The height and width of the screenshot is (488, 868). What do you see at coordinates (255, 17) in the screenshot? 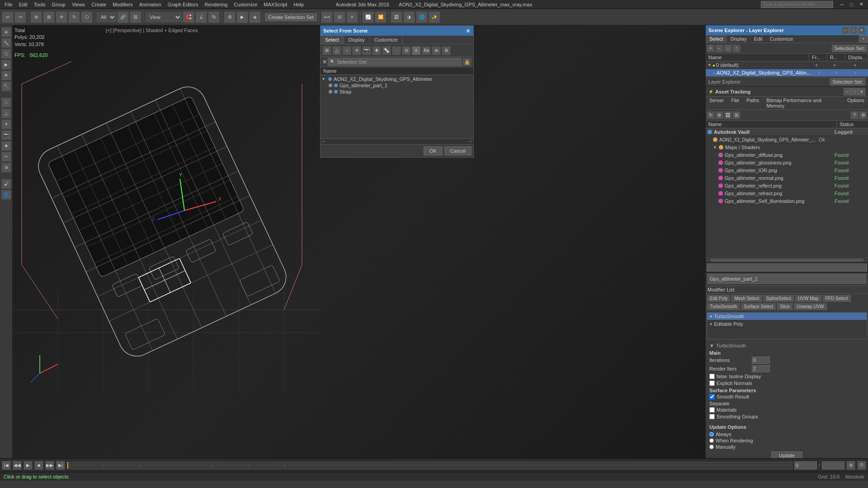
I see `material-editor-btn: ◈` at bounding box center [255, 17].